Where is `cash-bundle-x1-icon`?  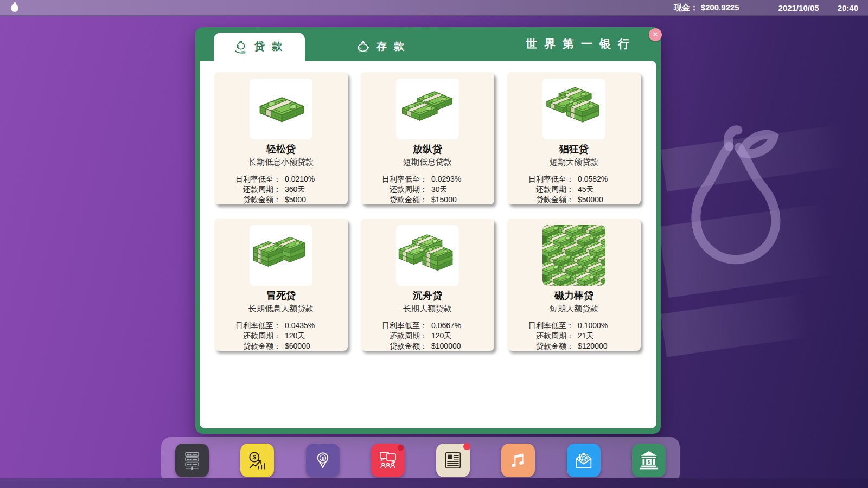
cash-bundle-x1-icon is located at coordinates (281, 109).